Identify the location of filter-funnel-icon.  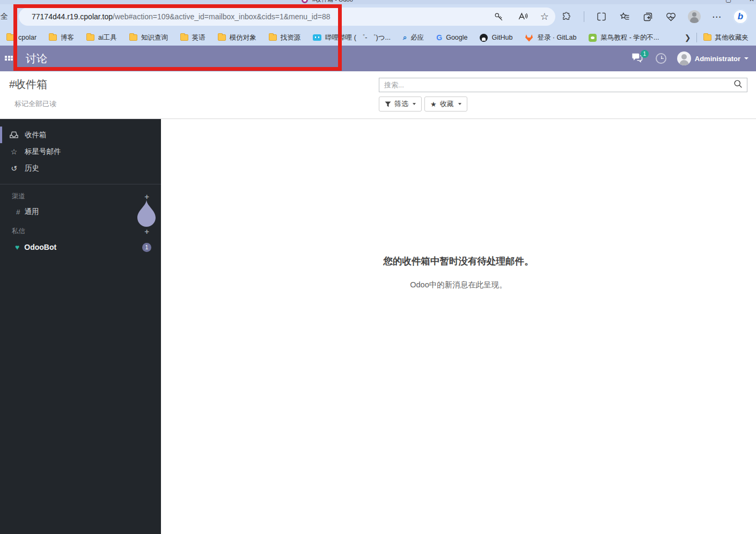
(388, 104).